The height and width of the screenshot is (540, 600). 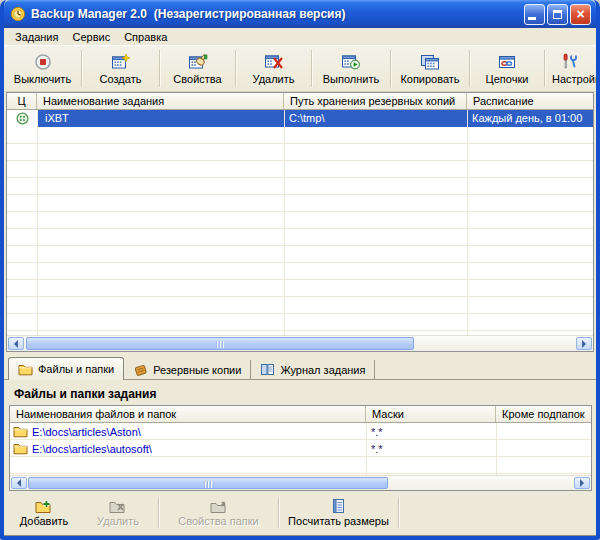 I want to click on maximize-icon, so click(x=558, y=14).